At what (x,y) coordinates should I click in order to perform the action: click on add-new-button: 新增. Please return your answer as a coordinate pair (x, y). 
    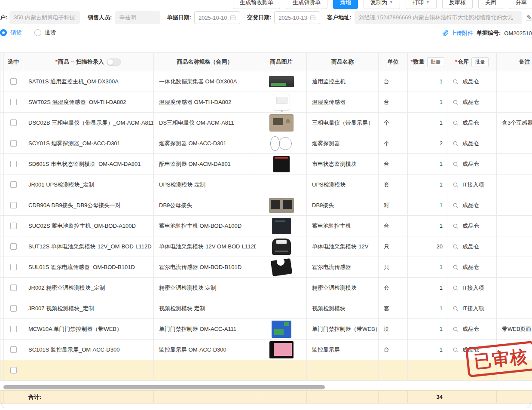
    Looking at the image, I should click on (345, 4).